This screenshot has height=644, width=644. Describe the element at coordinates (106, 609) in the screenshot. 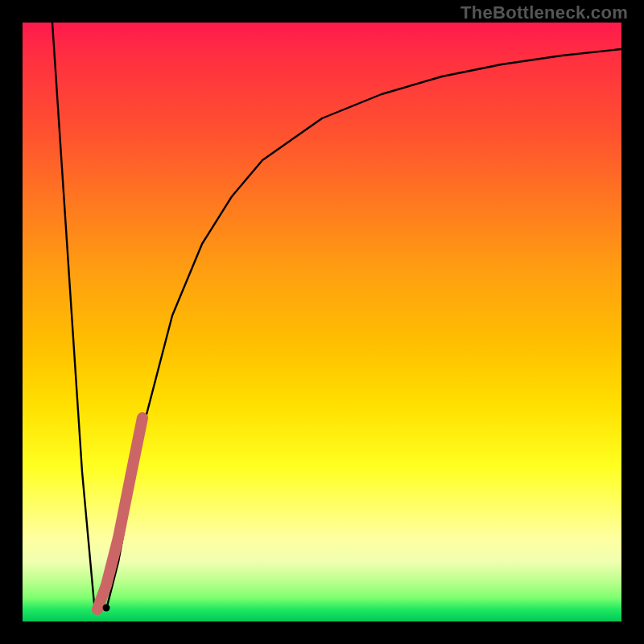

I see `curve-minimum-dot` at that location.